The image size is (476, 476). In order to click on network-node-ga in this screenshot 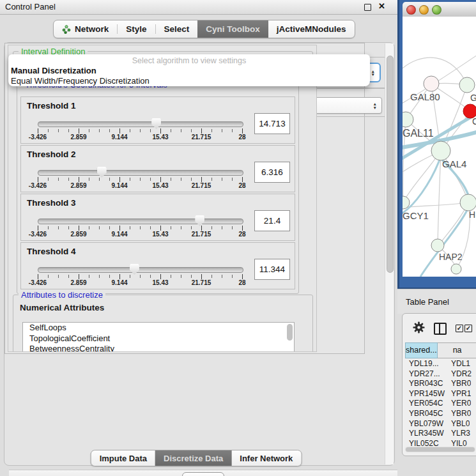, I will do `click(467, 85)`.